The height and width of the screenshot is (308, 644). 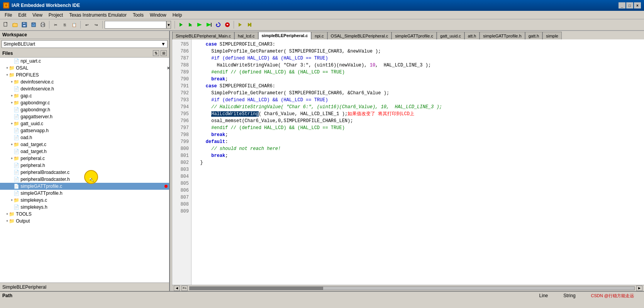 I want to click on new-button, so click(x=6, y=25).